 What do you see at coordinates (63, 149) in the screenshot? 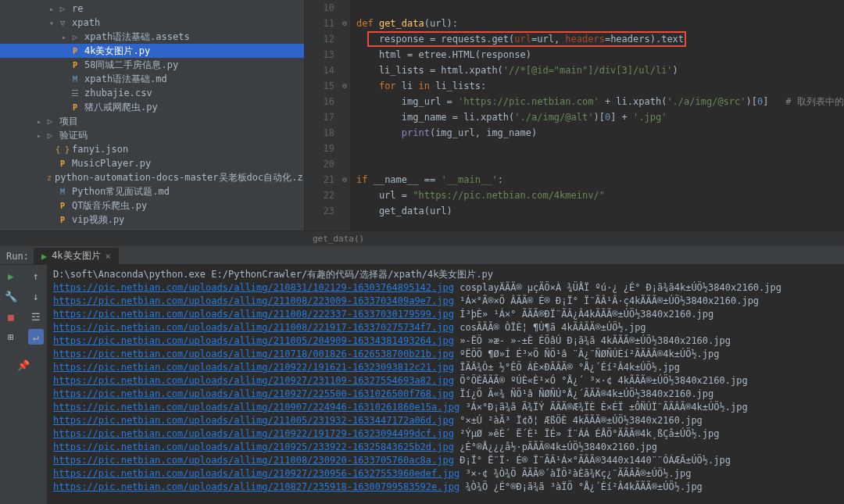
I see `file-type-icon: { }` at bounding box center [63, 149].